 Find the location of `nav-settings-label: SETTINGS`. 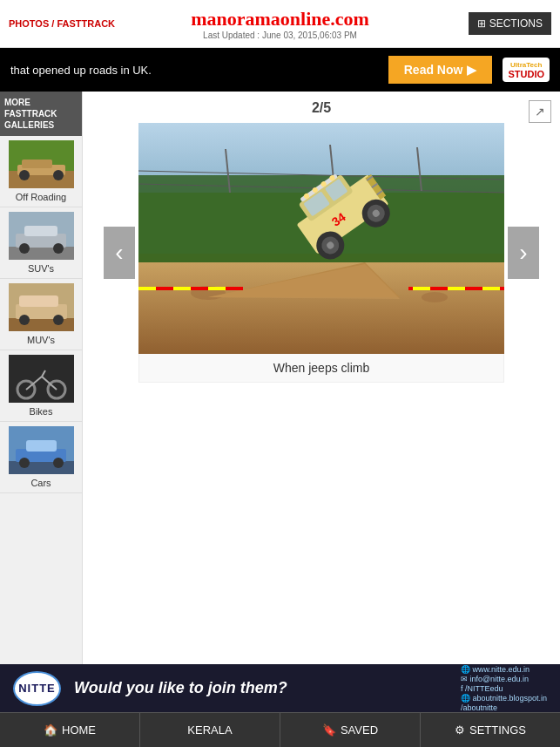

nav-settings-label: SETTINGS is located at coordinates (498, 730).